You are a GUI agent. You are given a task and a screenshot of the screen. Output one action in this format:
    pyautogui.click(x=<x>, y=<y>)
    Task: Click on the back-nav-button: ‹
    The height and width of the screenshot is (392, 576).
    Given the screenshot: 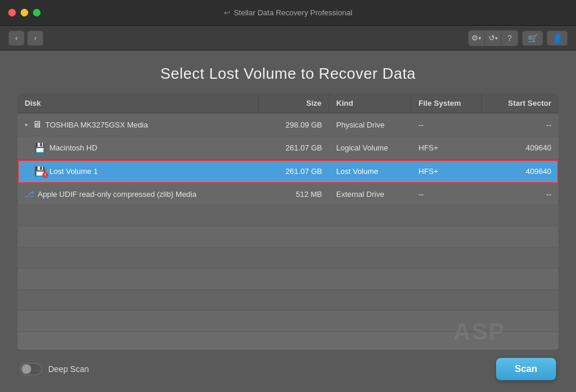 What is the action you would take?
    pyautogui.click(x=16, y=38)
    